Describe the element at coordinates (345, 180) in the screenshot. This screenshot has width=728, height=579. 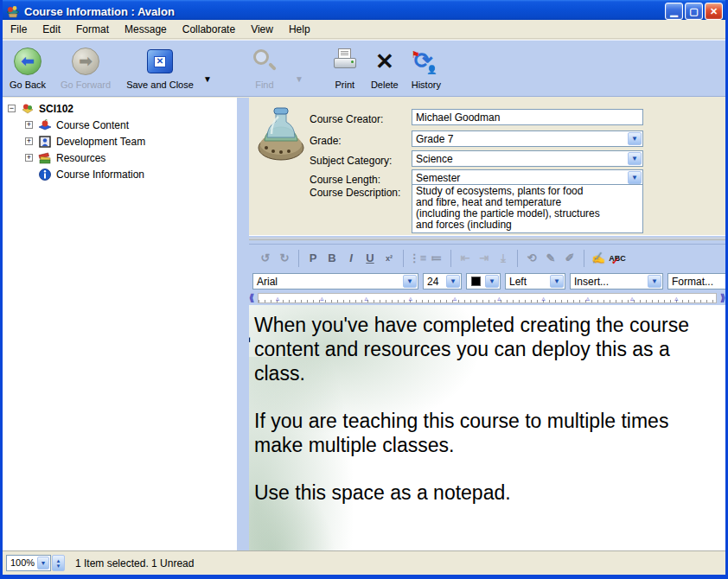
I see `course-length-label: Course Length:` at that location.